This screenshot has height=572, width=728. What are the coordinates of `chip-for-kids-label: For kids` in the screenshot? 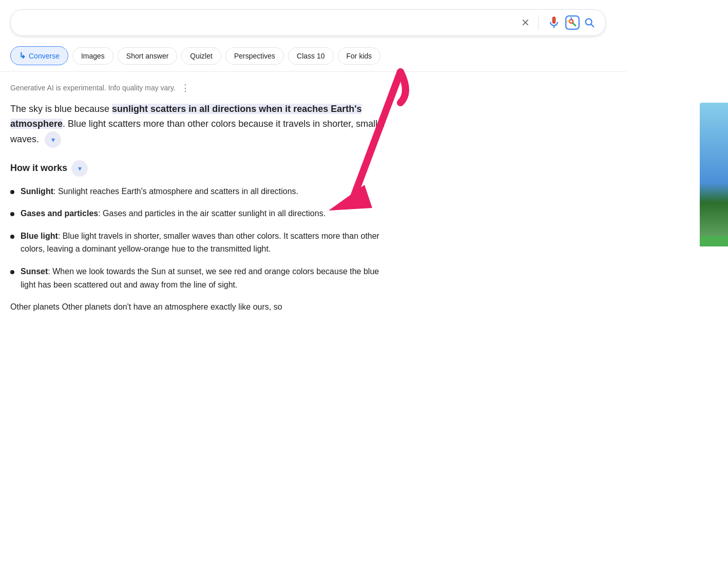 It's located at (359, 56).